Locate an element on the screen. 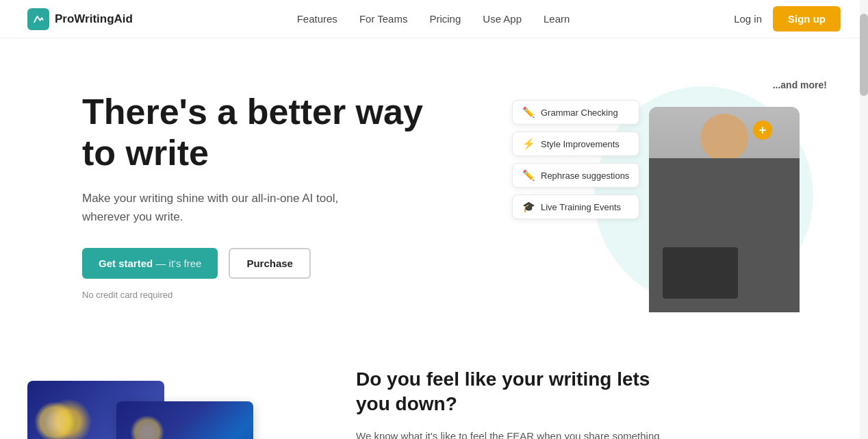  more-label: ...and more! is located at coordinates (800, 85).